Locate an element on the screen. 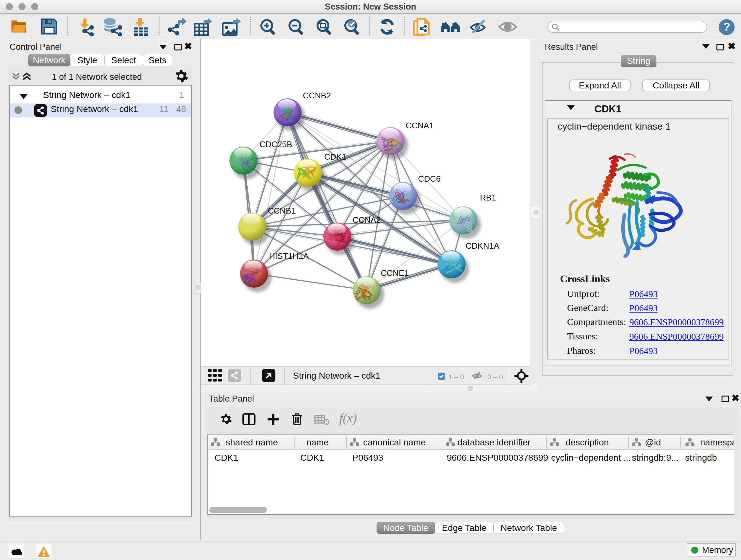  svg-text: CDKN1A is located at coordinates (482, 246).